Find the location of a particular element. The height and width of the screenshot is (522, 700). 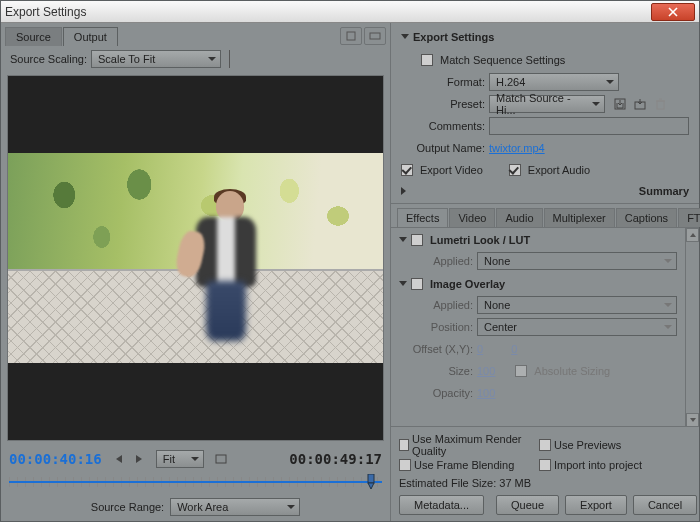

summary-header: Summary is located at coordinates (545, 191).